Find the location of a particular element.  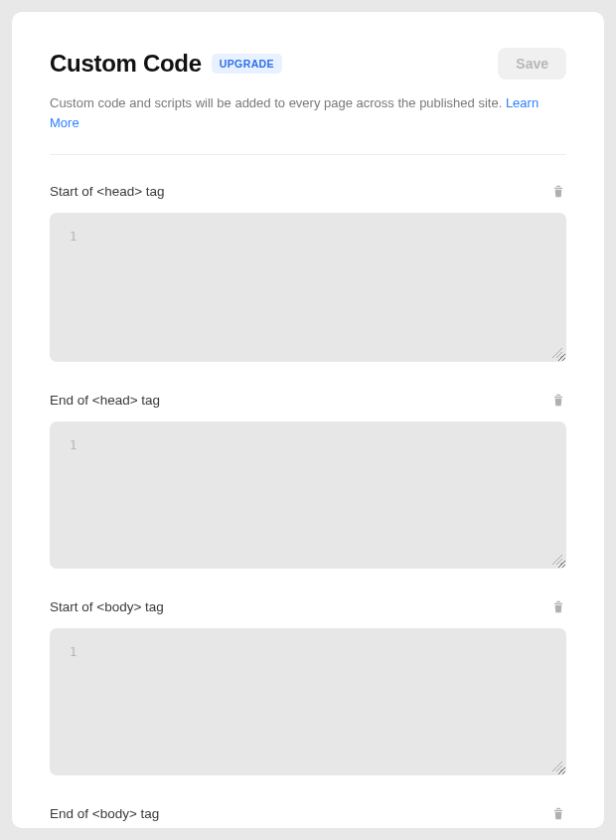

section-header: Start of <body> tag is located at coordinates (308, 606).